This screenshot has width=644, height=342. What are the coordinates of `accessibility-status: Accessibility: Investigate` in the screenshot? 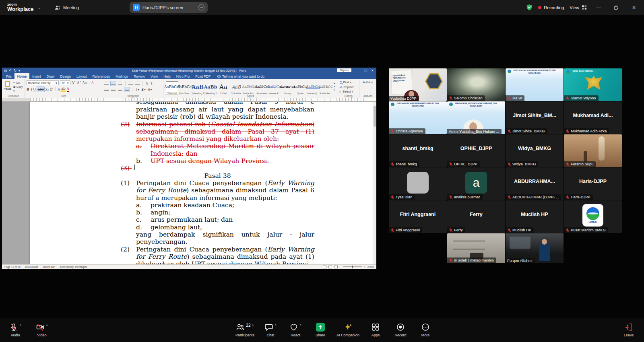 It's located at (73, 267).